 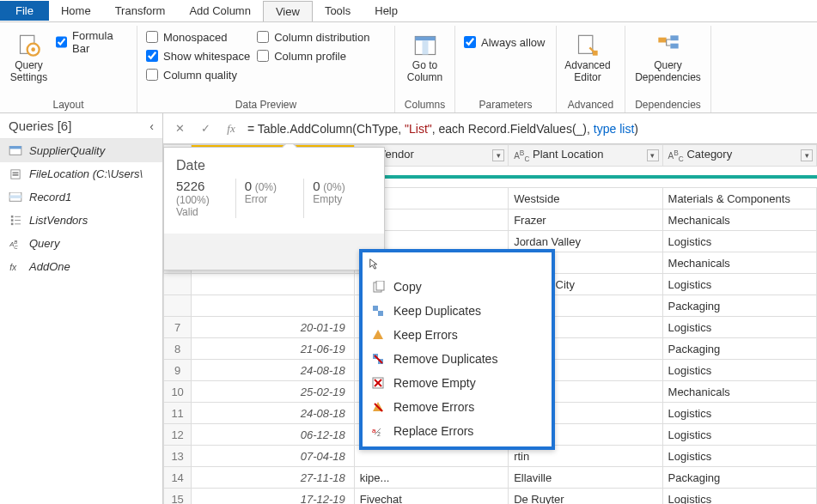 What do you see at coordinates (457, 407) in the screenshot?
I see `context-menu-item: Remove Errors` at bounding box center [457, 407].